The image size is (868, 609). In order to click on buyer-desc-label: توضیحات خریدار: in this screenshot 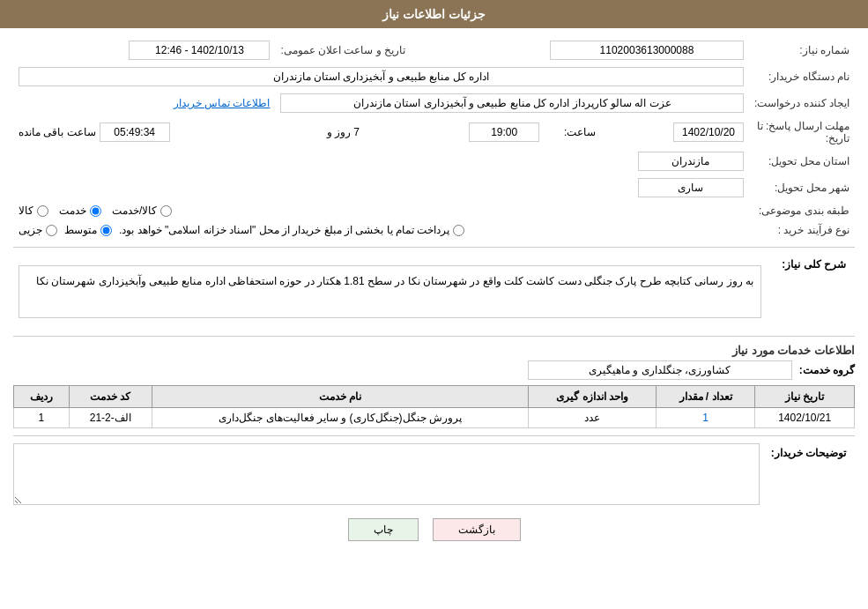, I will do `click(811, 451)`.